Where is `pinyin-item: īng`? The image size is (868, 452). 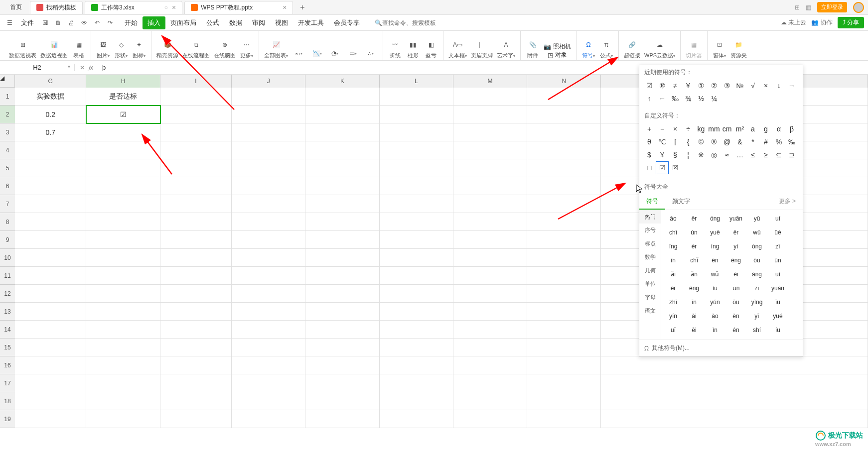
pinyin-item: īng is located at coordinates (673, 246).